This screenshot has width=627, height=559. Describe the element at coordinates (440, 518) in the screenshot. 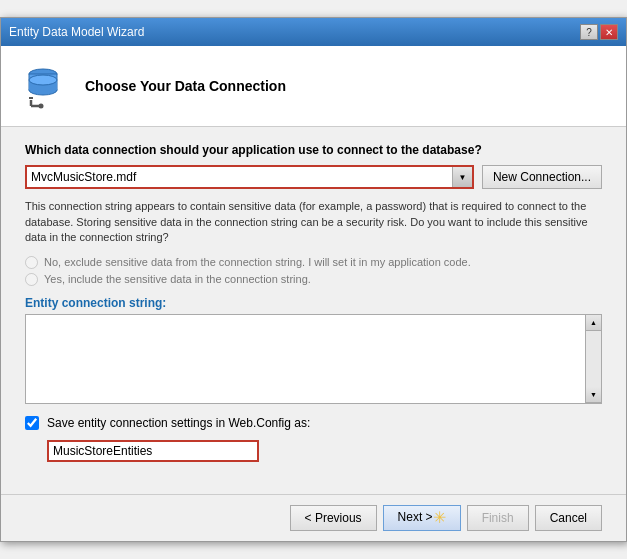

I see `sparkle-icon: ✳` at that location.